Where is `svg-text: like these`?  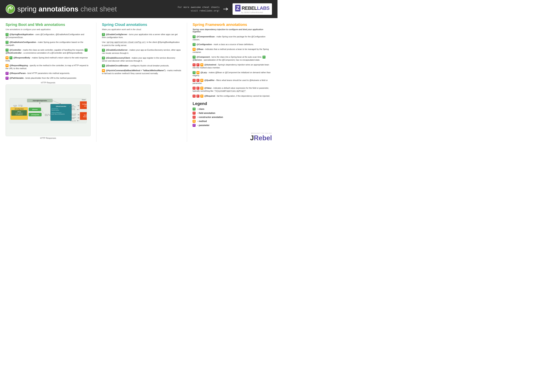 svg-text: like these is located at coordinates (20, 105).